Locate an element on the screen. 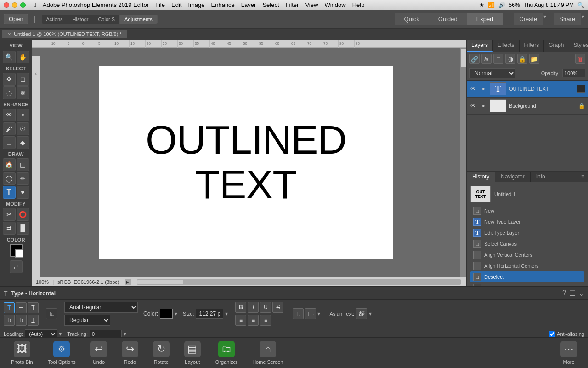  horizontal-scroll-thumb is located at coordinates (160, 282).